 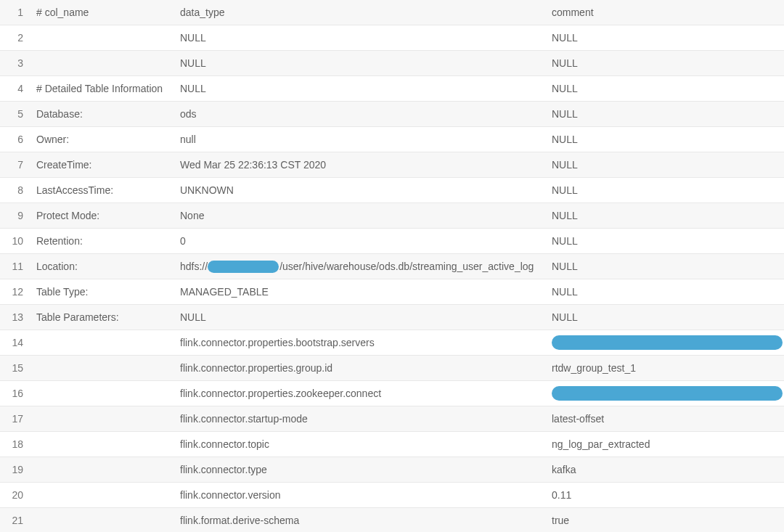 I want to click on row-index: 13, so click(x=18, y=317).